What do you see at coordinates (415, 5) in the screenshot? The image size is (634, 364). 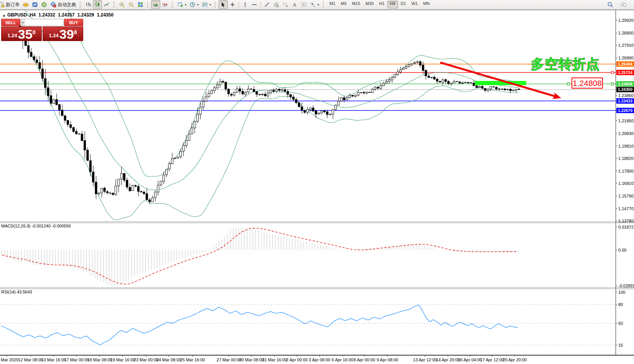 I see `timeframe-button-w1: W1` at bounding box center [415, 5].